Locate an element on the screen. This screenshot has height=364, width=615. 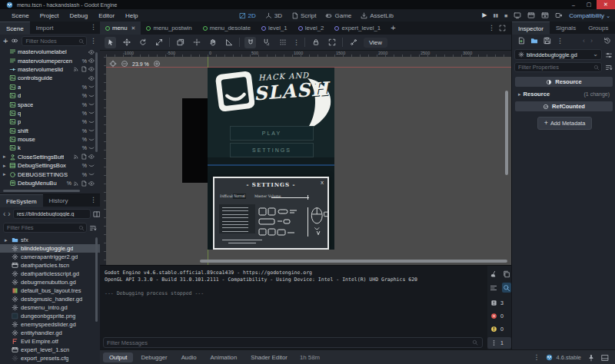
scene-node-mastervolumeslid: mastervolumeslid is located at coordinates (50, 69).